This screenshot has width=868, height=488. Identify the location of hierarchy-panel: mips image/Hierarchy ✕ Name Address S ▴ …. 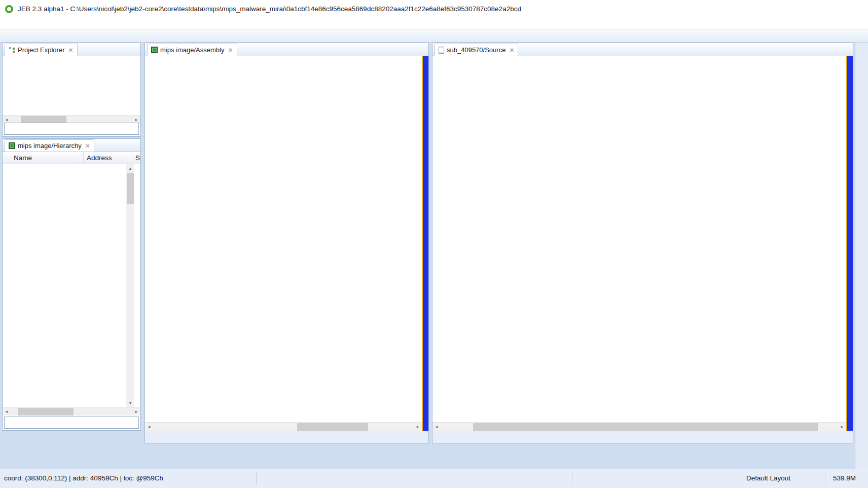
(71, 285).